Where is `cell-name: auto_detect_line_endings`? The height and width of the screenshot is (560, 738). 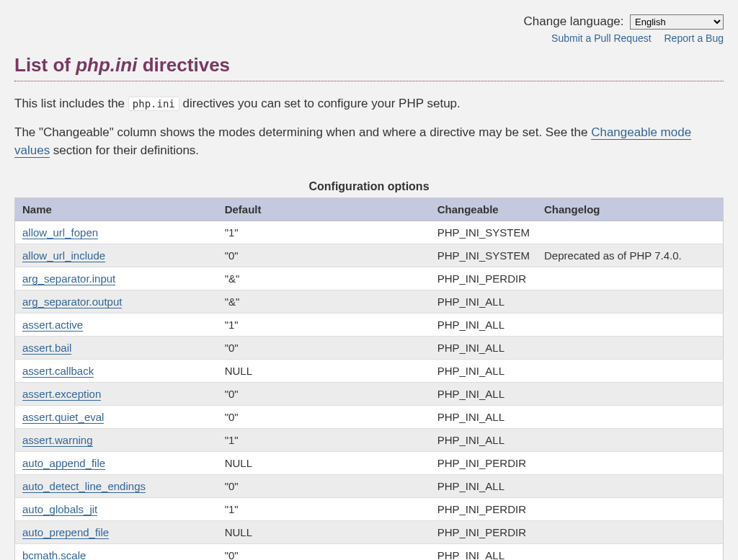 cell-name: auto_detect_line_endings is located at coordinates (117, 486).